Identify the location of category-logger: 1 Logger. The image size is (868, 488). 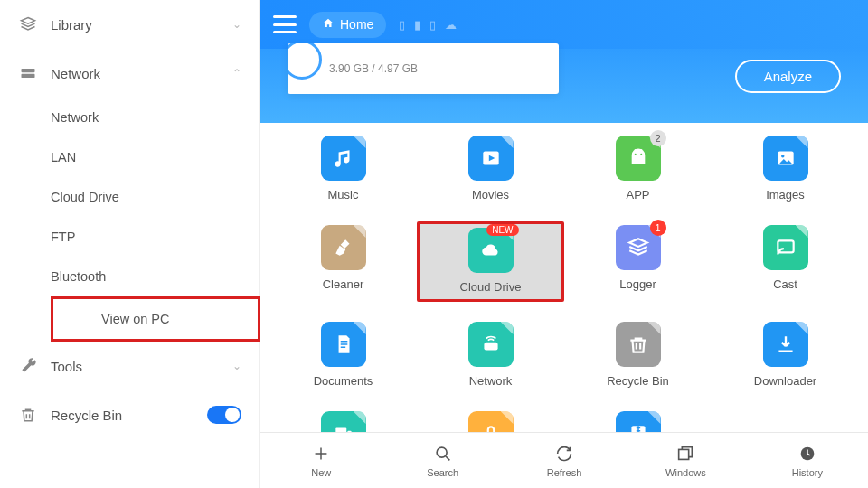
(638, 262).